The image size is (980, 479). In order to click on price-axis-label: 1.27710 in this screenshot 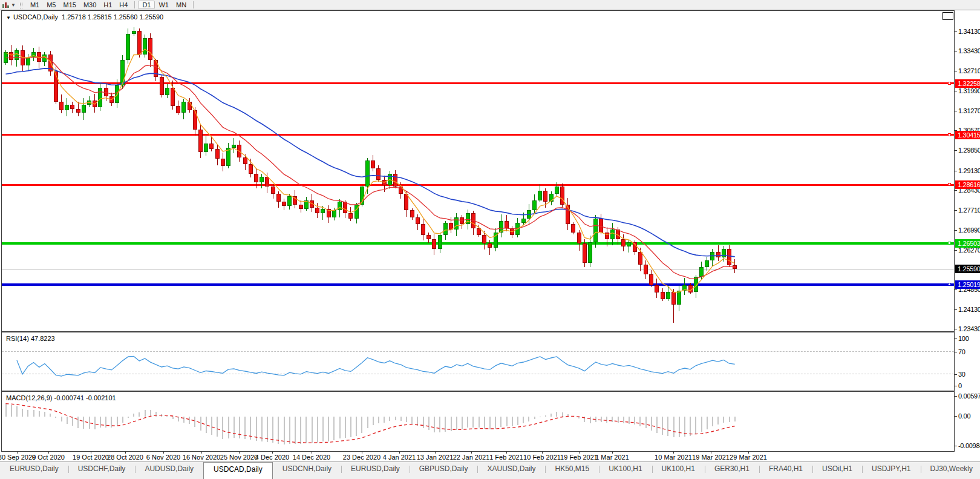, I will do `click(967, 210)`.